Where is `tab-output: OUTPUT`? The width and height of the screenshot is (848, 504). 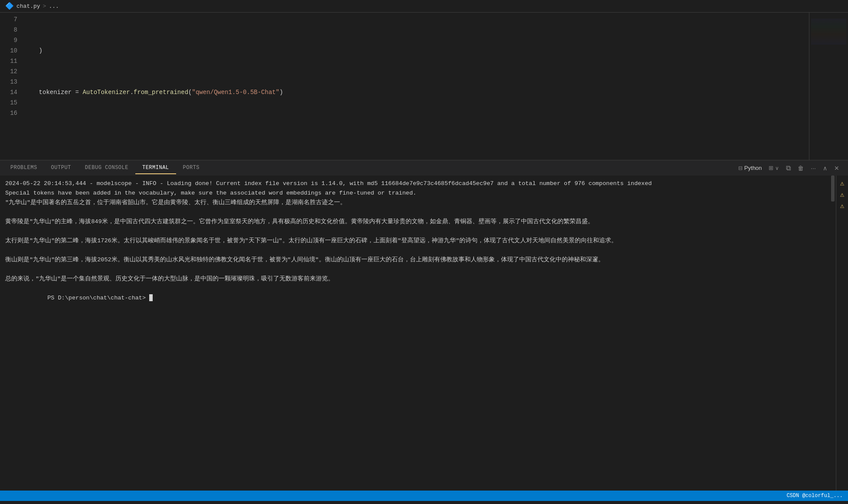
tab-output: OUTPUT is located at coordinates (61, 168).